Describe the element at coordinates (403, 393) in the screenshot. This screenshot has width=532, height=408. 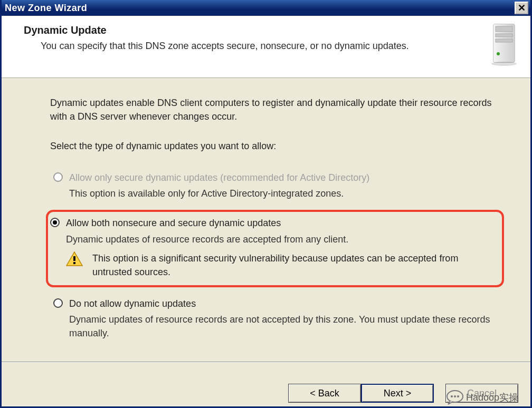
I see `wizard-footer: < Back Next > Cancel` at that location.